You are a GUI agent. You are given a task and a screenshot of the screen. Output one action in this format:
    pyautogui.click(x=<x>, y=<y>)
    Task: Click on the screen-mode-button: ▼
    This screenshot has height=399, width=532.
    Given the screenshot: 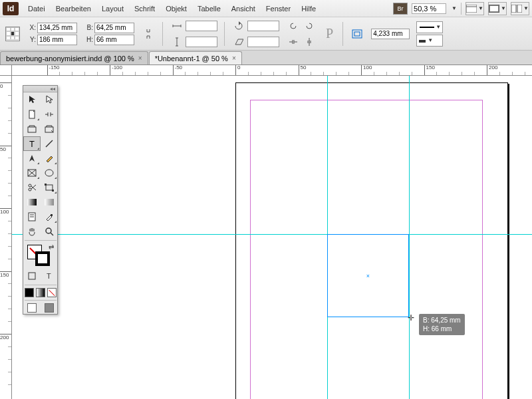 What is the action you would take?
    pyautogui.click(x=497, y=9)
    